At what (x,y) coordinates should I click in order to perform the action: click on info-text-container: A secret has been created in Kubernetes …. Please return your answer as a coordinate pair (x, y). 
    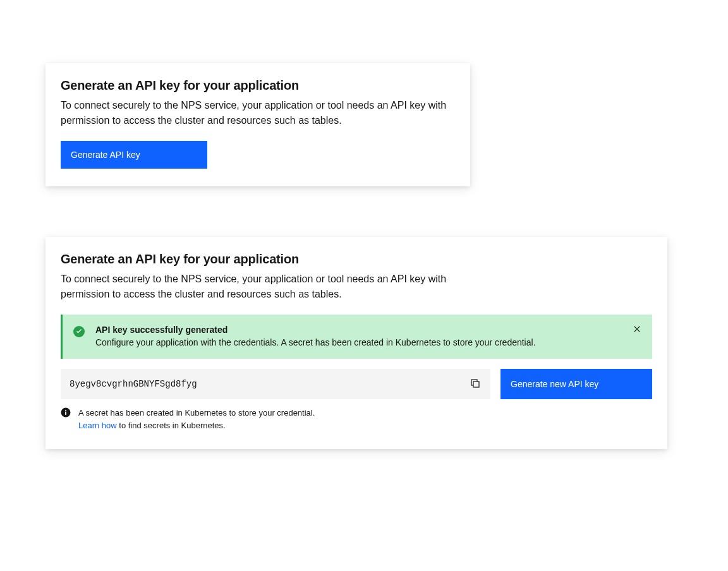
    Looking at the image, I should click on (197, 419).